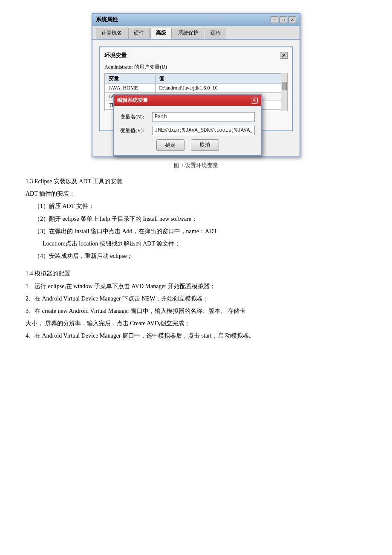 This screenshot has height=555, width=392. I want to click on section-1-3-title: 1.3 Eclipse 安装以及 ADT 工具的安装, so click(196, 182).